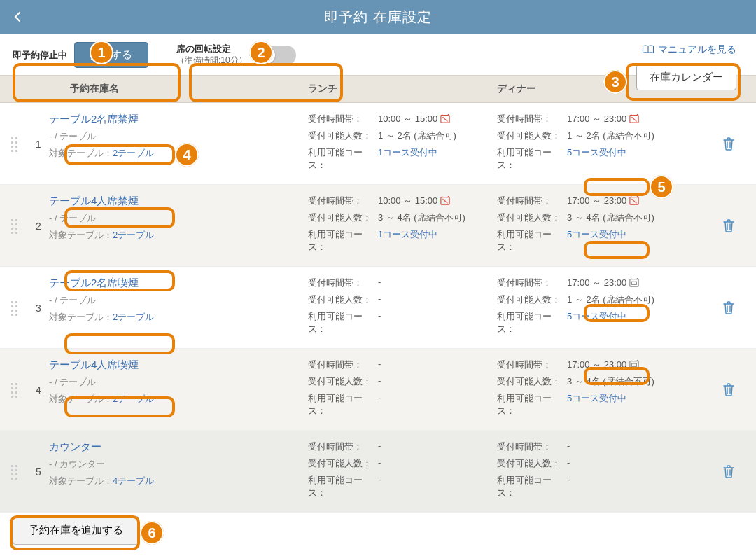 The width and height of the screenshot is (756, 556). What do you see at coordinates (626, 136) in the screenshot?
I see `dinner-capacity-value: 1 ～ 2名 (席結合不可)` at bounding box center [626, 136].